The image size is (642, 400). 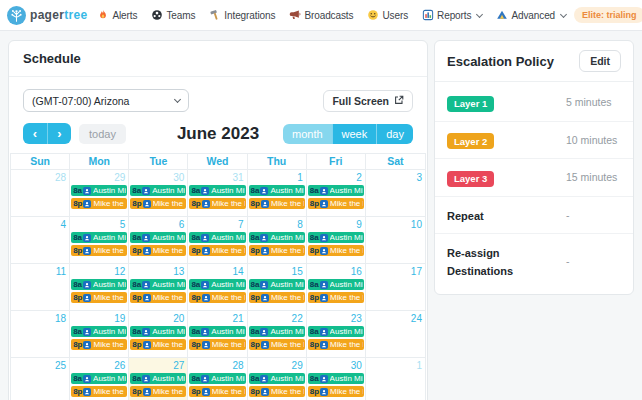 What do you see at coordinates (278, 240) in the screenshot?
I see `day-cell: 88aAustin Mil8pMike the M` at bounding box center [278, 240].